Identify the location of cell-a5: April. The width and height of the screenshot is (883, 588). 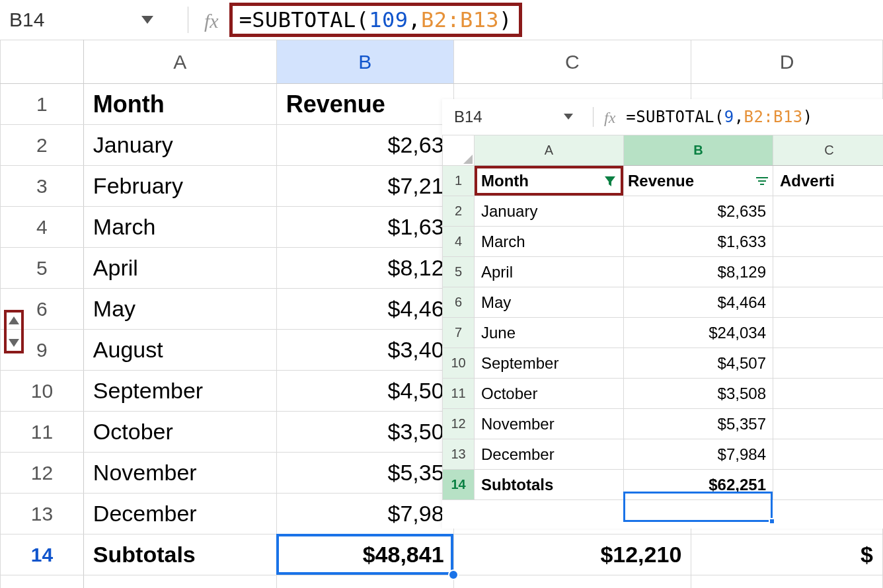
(180, 268).